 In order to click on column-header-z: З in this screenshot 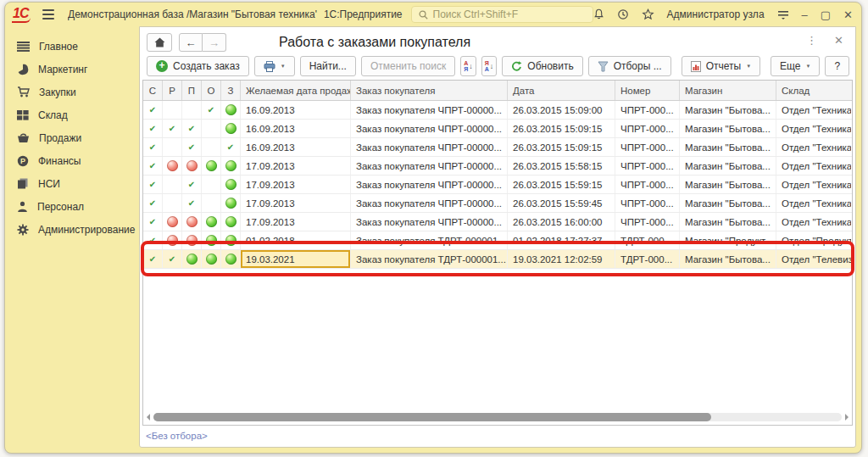, I will do `click(231, 90)`.